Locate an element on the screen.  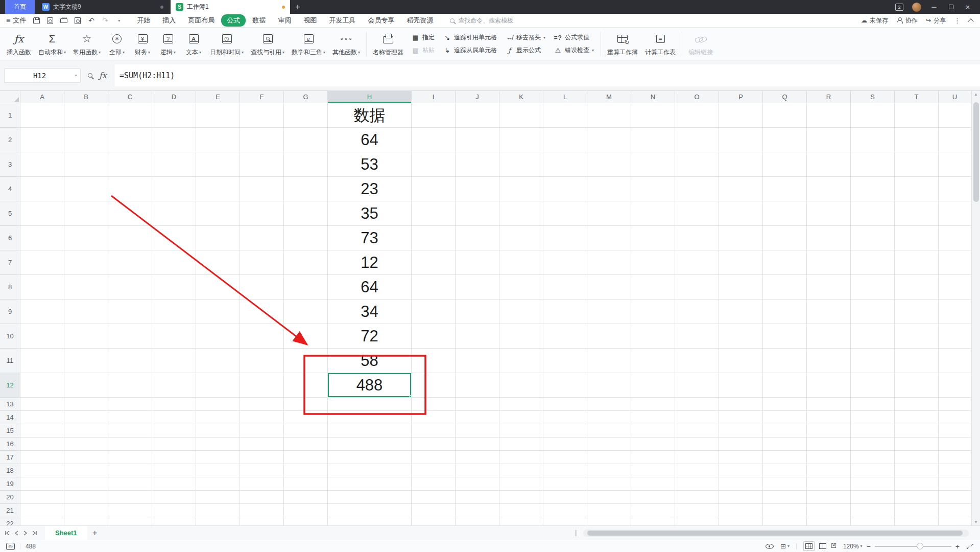
cell-C9 is located at coordinates (130, 312).